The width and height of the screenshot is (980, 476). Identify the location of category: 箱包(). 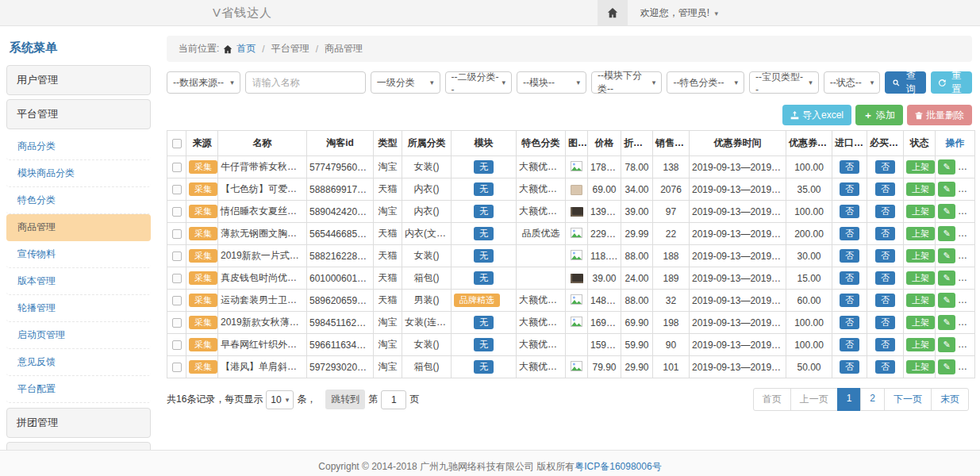
(427, 278).